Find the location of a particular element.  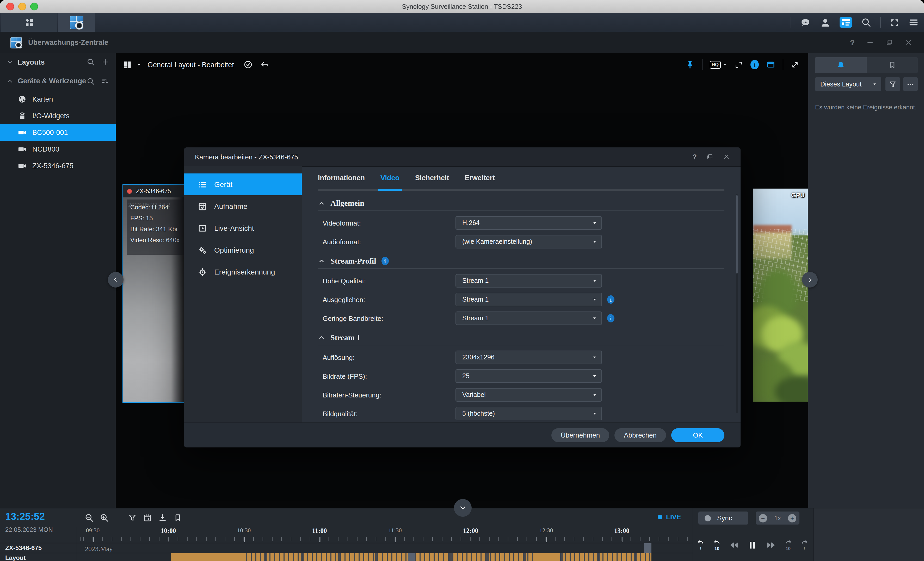

macos-close-button is located at coordinates (10, 7).